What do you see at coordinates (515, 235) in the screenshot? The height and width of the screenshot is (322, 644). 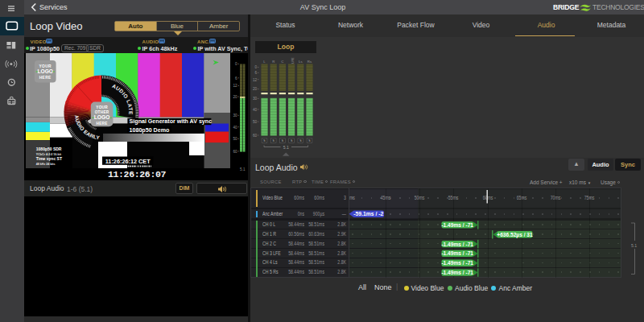 I see `svg-text: +636.52µs / 31` at bounding box center [515, 235].